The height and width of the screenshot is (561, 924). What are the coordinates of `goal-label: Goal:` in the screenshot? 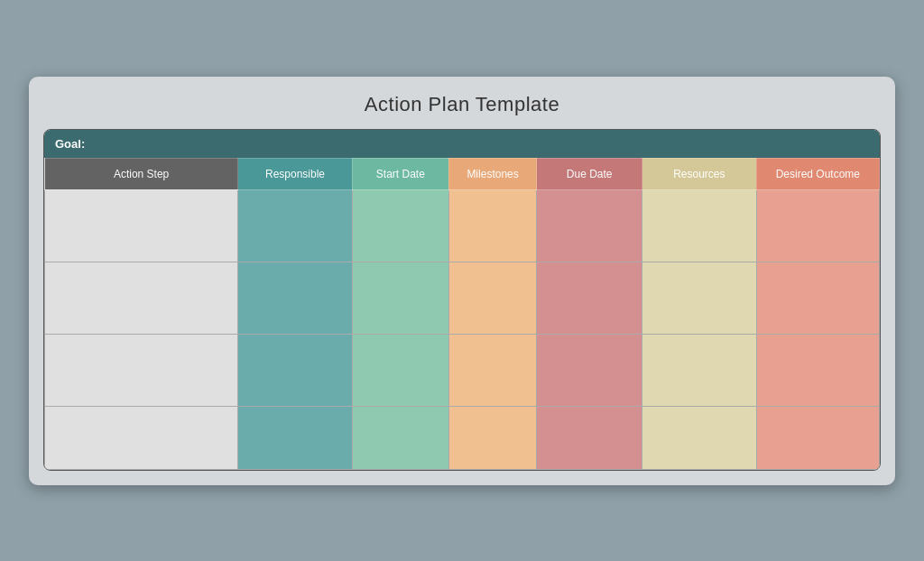 It's located at (70, 144).